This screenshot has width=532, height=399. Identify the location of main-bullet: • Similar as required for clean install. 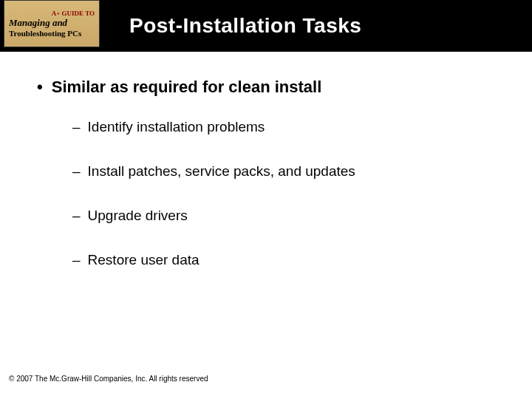
(270, 87).